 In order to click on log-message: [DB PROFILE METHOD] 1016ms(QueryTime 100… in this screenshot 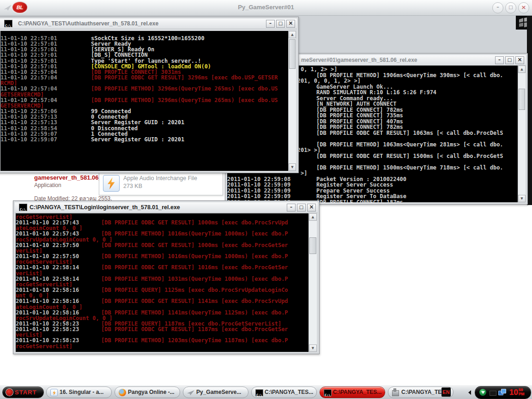, I will do `click(195, 234)`.